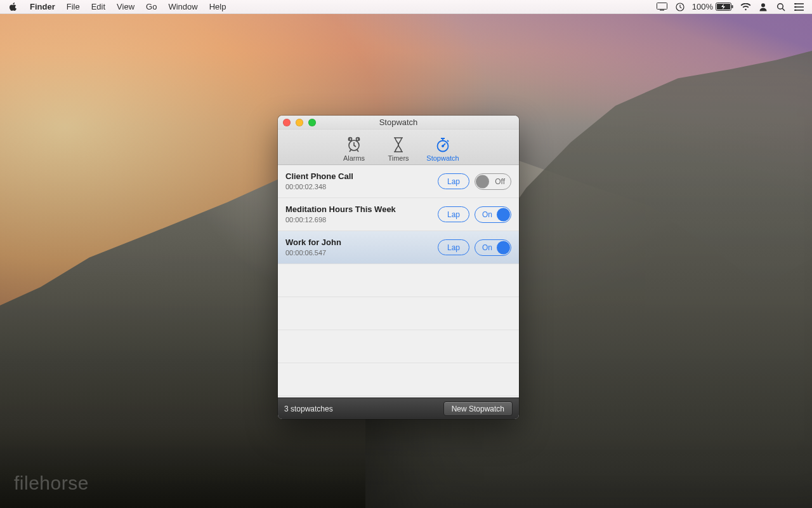 This screenshot has height=508, width=812. What do you see at coordinates (359, 243) in the screenshot?
I see `stopwatch-name: Work for John` at bounding box center [359, 243].